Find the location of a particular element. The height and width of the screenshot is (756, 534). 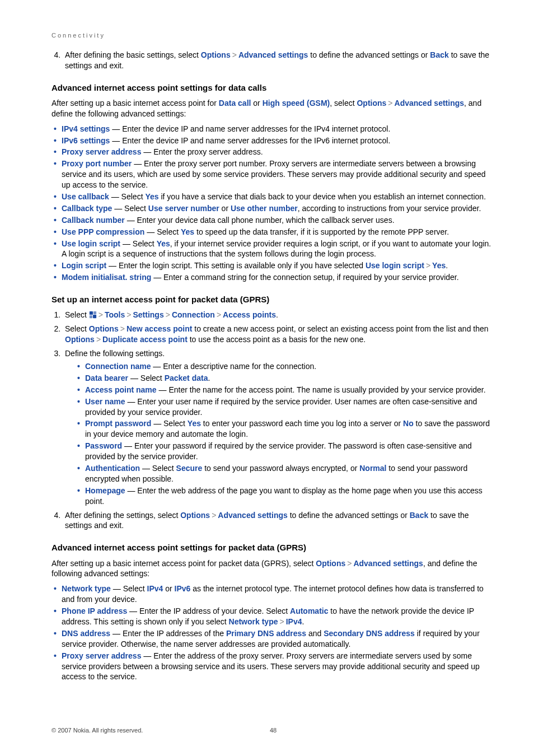

option-value: Secondary DNS address is located at coordinates (369, 633).